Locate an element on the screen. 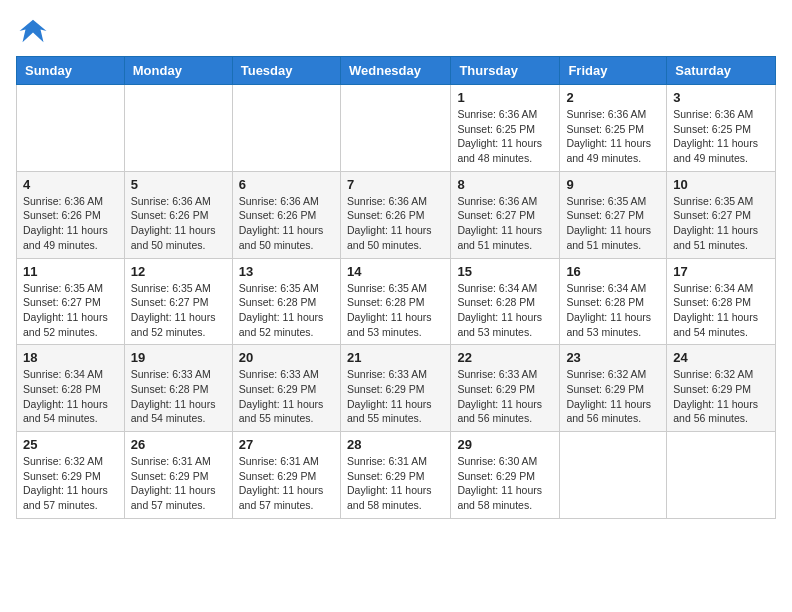 The height and width of the screenshot is (612, 792). day-number: 7 is located at coordinates (396, 184).